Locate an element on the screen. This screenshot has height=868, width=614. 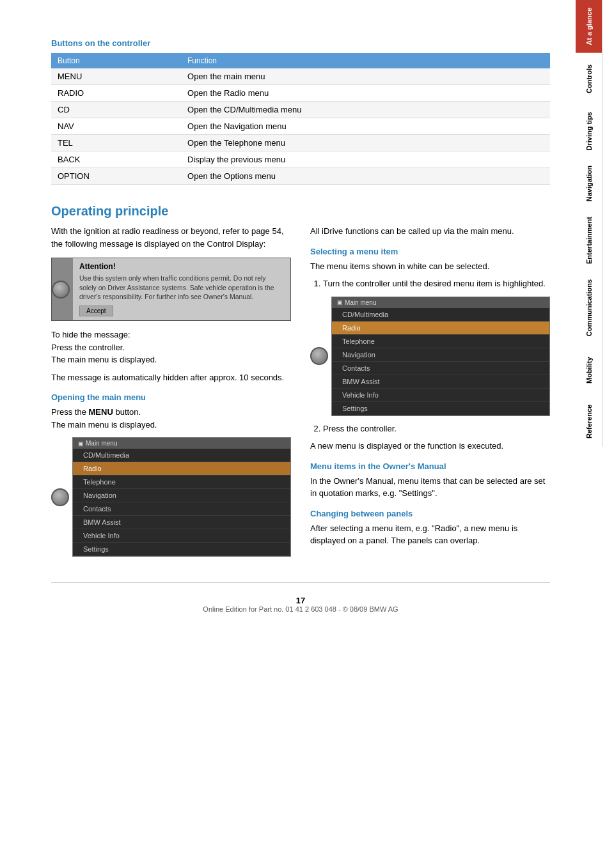
button-cell: OPTION is located at coordinates (116, 176).